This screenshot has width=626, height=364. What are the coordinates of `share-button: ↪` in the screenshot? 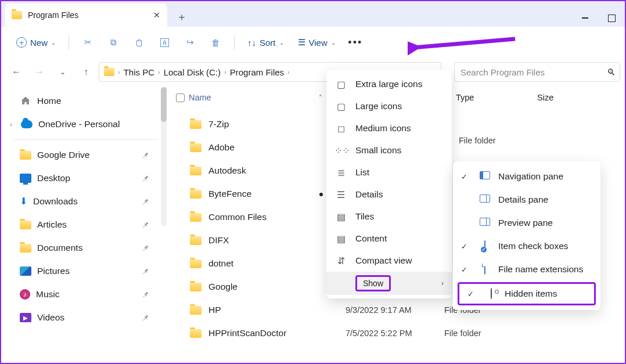 It's located at (190, 42).